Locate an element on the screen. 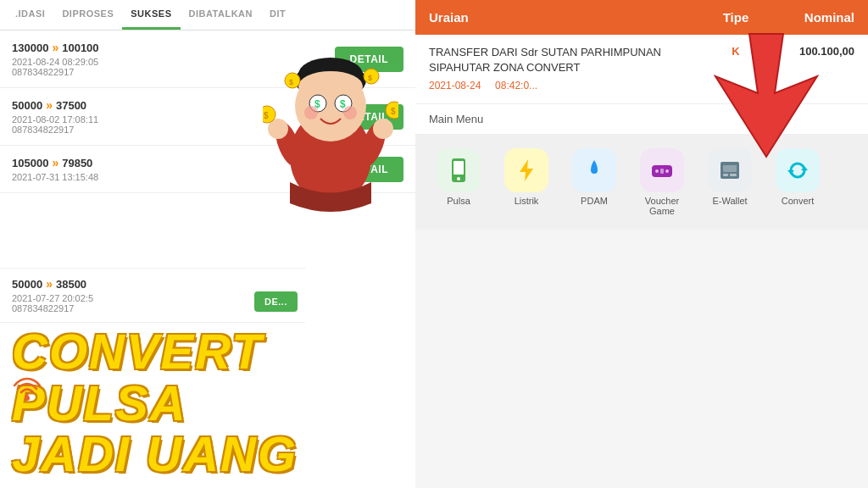  tab-idasi: .IDASI is located at coordinates (31, 15).